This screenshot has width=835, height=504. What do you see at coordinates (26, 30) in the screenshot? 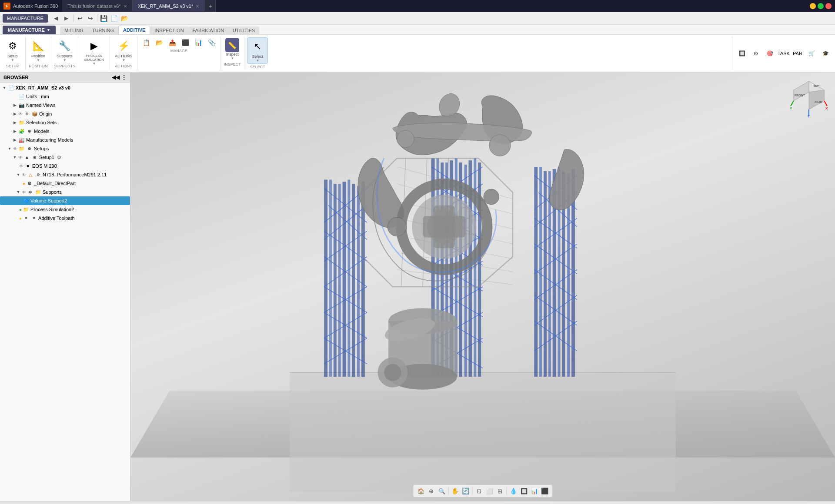
I see `manufacture-label: MANUFACTURE` at bounding box center [26, 30].